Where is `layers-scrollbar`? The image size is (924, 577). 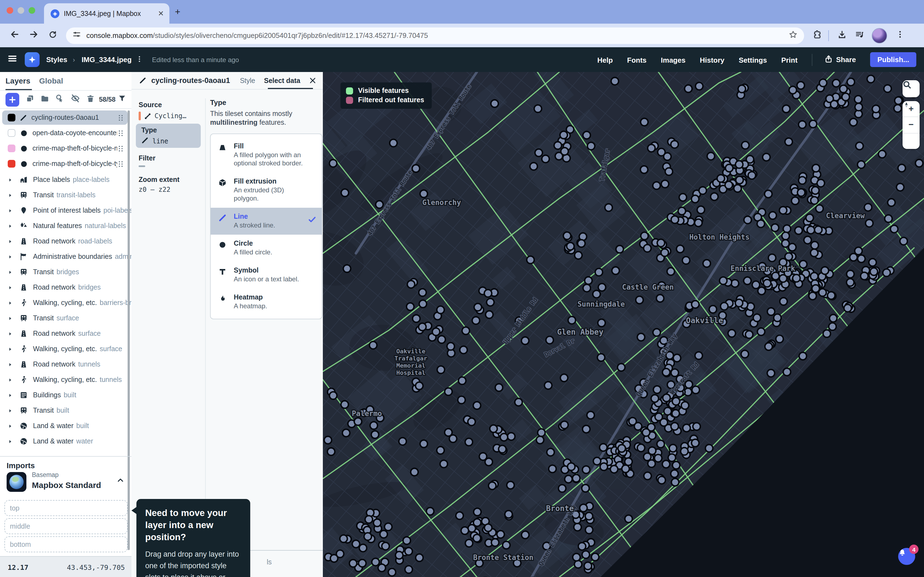 layers-scrollbar is located at coordinates (129, 330).